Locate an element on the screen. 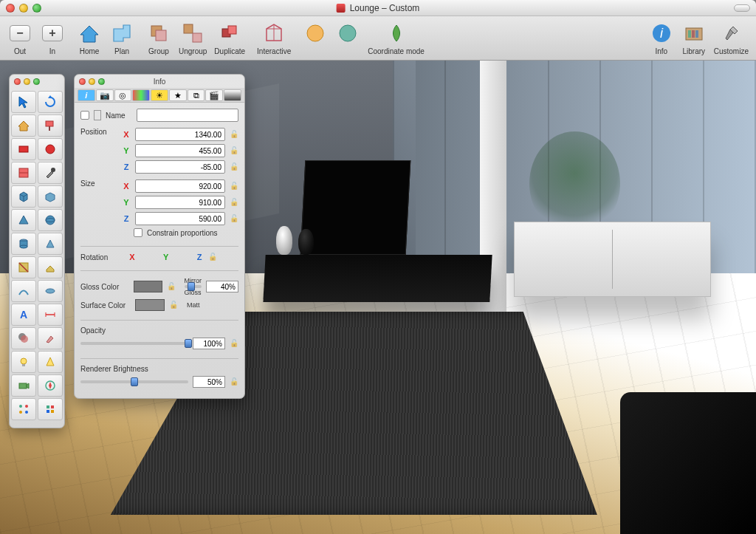 This screenshot has height=534, width=756. tab-film: 🎬 is located at coordinates (214, 95).